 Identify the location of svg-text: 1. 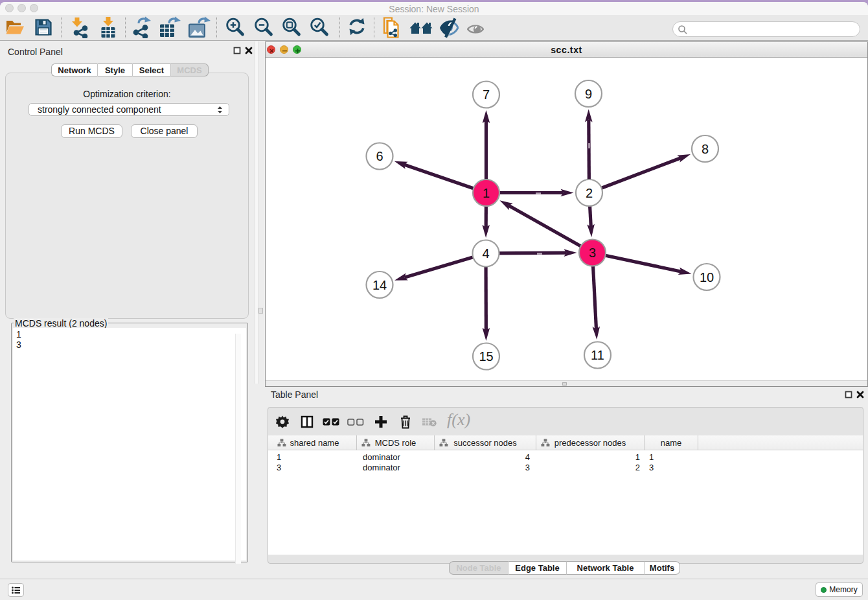
(486, 193).